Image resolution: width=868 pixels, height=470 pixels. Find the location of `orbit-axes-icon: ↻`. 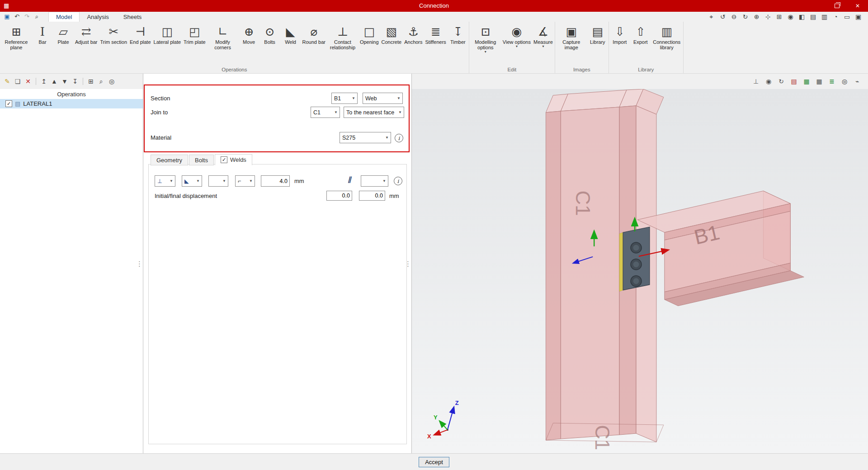

orbit-axes-icon: ↻ is located at coordinates (781, 81).